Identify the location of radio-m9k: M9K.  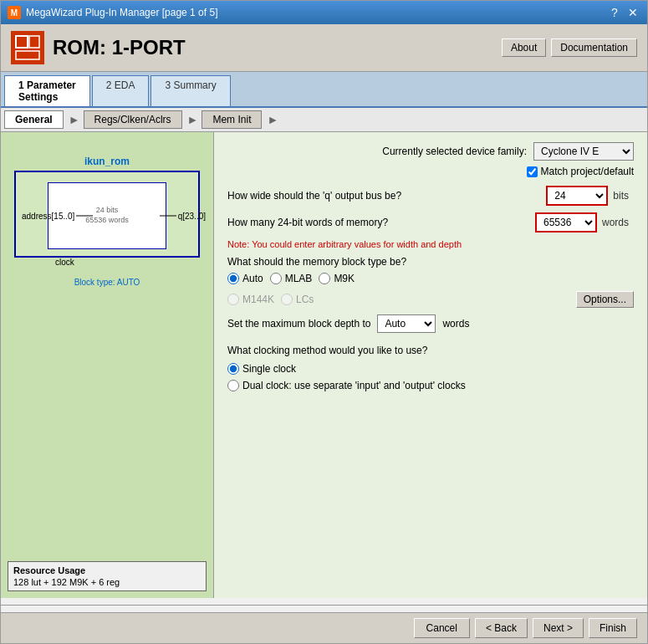
(336, 279).